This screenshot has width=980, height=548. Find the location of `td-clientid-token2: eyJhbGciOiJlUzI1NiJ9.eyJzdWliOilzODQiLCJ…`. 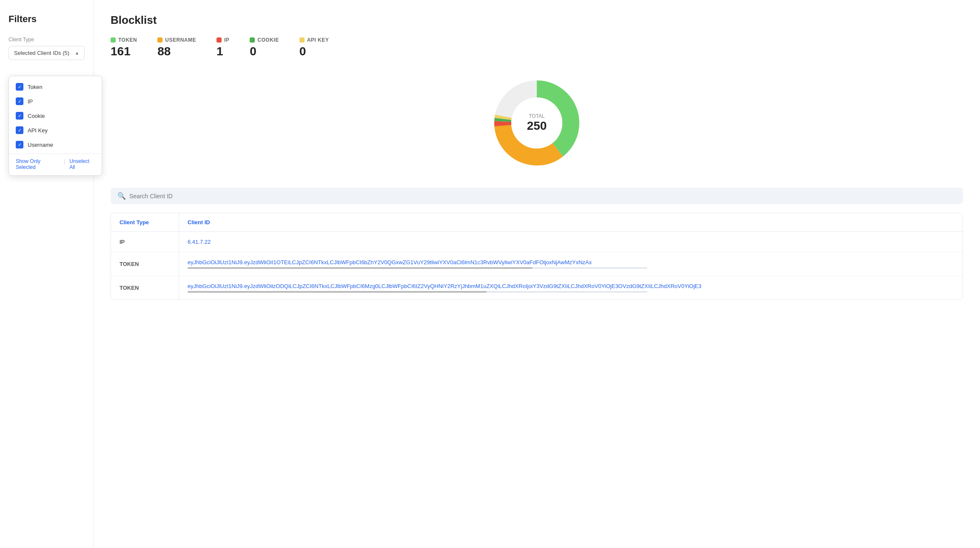

td-clientid-token2: eyJhbGciOiJlUzI1NiJ9.eyJzdWliOilzODQiLCJ… is located at coordinates (571, 288).